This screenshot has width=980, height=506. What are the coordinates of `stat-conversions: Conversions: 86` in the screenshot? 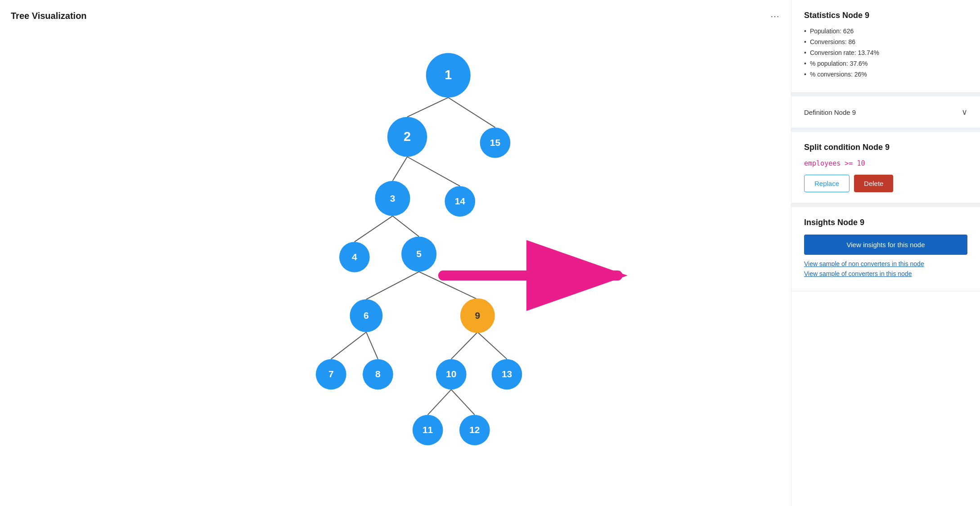 It's located at (886, 42).